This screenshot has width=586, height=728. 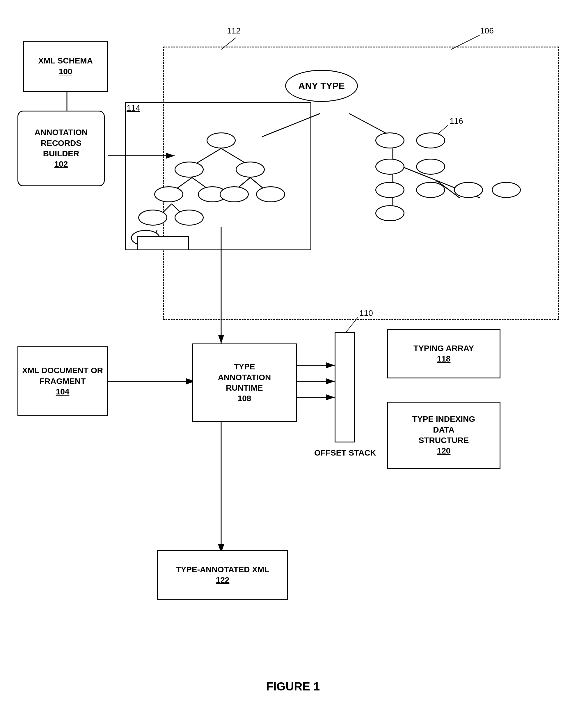 I want to click on tree-node-l2-ll, so click(x=169, y=194).